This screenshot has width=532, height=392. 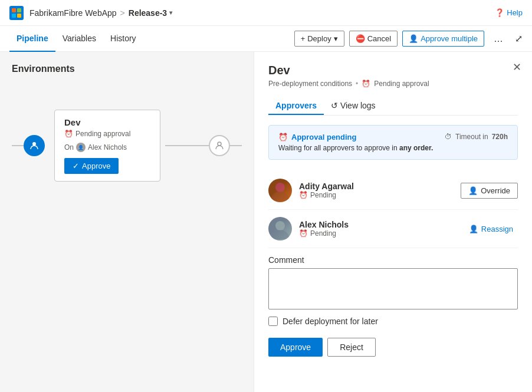 What do you see at coordinates (107, 123) in the screenshot?
I see `stage-name: Dev` at bounding box center [107, 123].